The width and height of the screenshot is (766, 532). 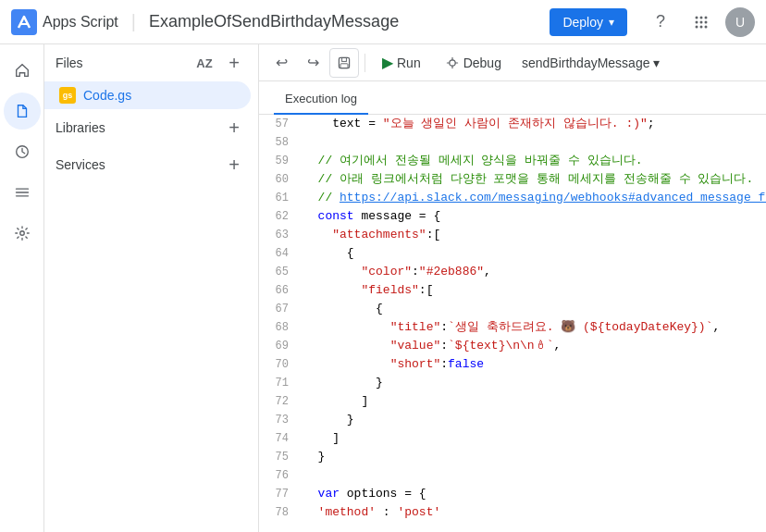 What do you see at coordinates (701, 22) in the screenshot?
I see `grid-icon` at bounding box center [701, 22].